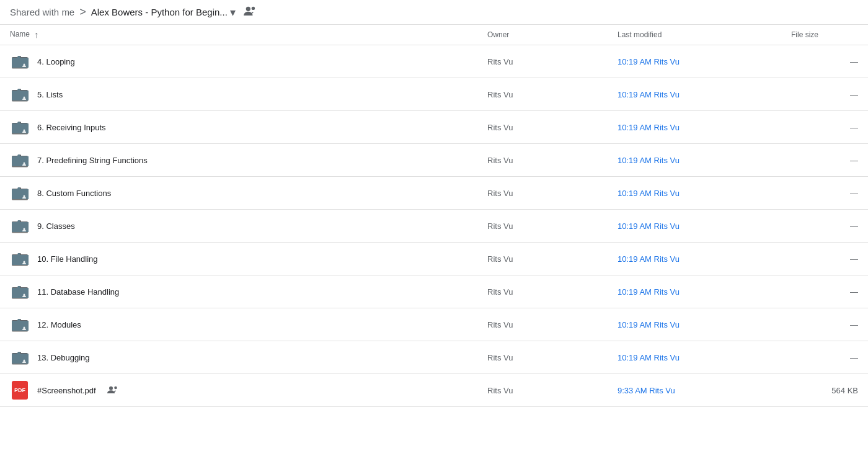  What do you see at coordinates (56, 226) in the screenshot?
I see `file-name: 9. Classes` at bounding box center [56, 226].